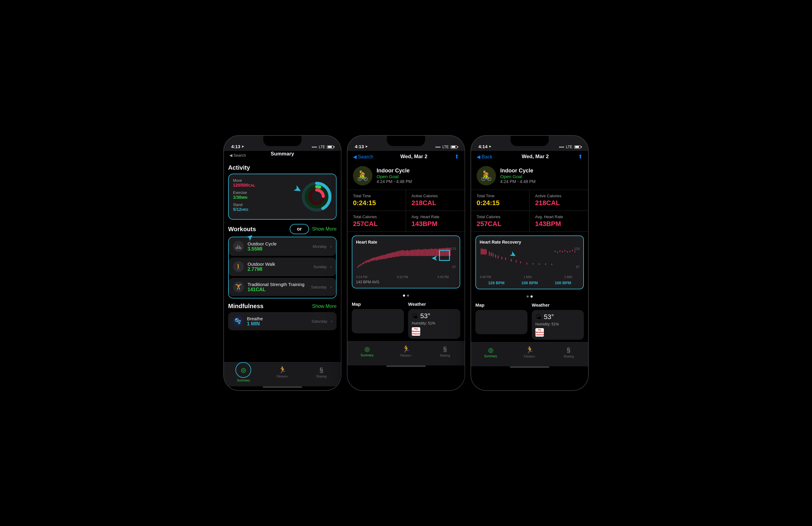  I want to click on mindfulness-show-more: Show More, so click(324, 306).